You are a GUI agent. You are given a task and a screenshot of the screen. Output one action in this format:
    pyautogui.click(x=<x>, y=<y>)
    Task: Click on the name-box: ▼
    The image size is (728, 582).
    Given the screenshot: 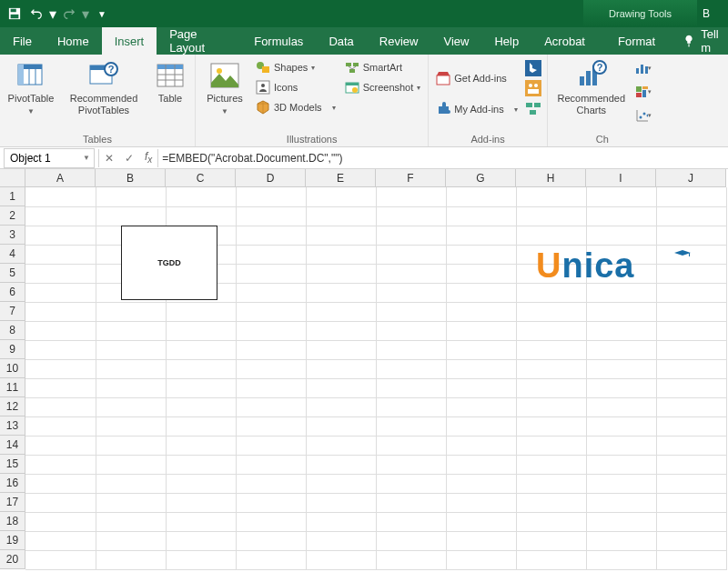 What is the action you would take?
    pyautogui.click(x=49, y=158)
    